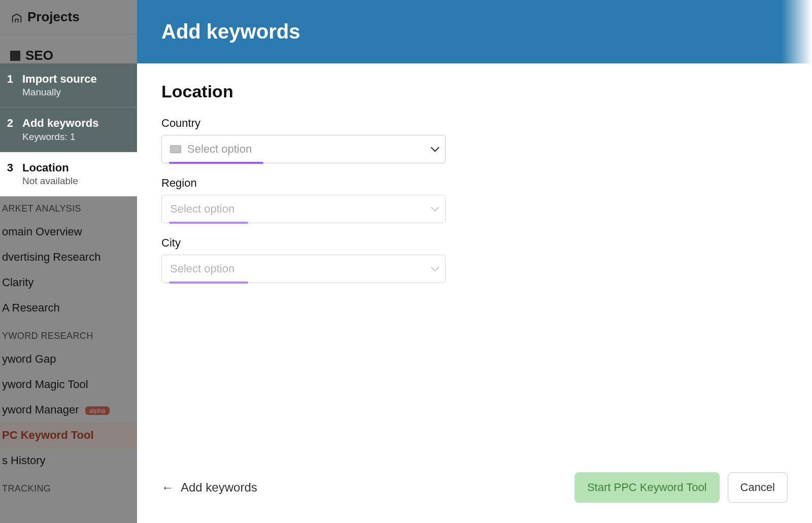 This screenshot has height=523, width=812. What do you see at coordinates (202, 269) in the screenshot?
I see `city-placeholder: Select option` at bounding box center [202, 269].